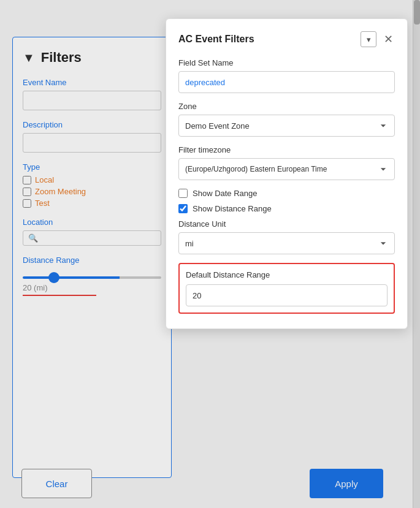  What do you see at coordinates (287, 107) in the screenshot?
I see `zone-label: Zone` at bounding box center [287, 107].